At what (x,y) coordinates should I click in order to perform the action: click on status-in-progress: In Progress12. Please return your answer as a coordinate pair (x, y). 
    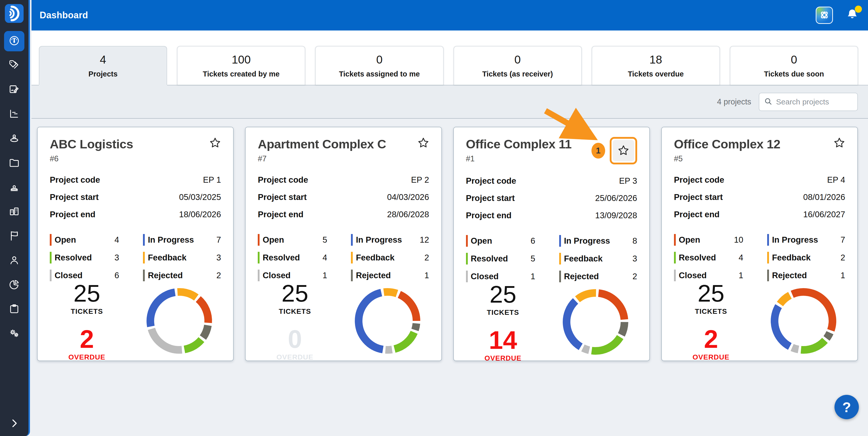
    Looking at the image, I should click on (390, 240).